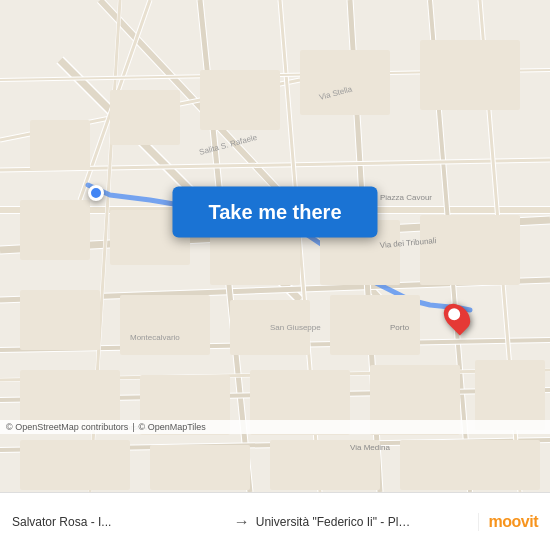 This screenshot has width=550, height=550. Describe the element at coordinates (67, 427) in the screenshot. I see `attribution-osm: © OpenStreetMap contributors` at that location.